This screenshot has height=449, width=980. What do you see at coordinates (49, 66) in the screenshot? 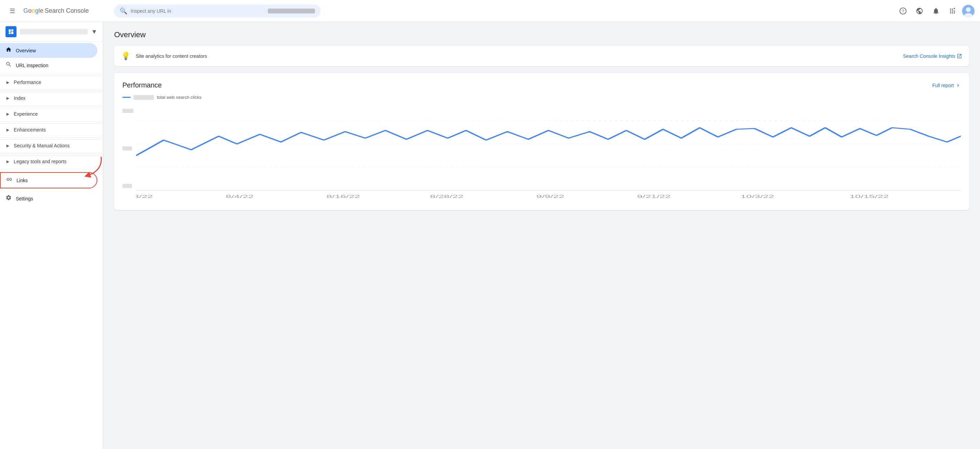
I see `sidebar-item-url-inspection: URL inspection` at bounding box center [49, 66].